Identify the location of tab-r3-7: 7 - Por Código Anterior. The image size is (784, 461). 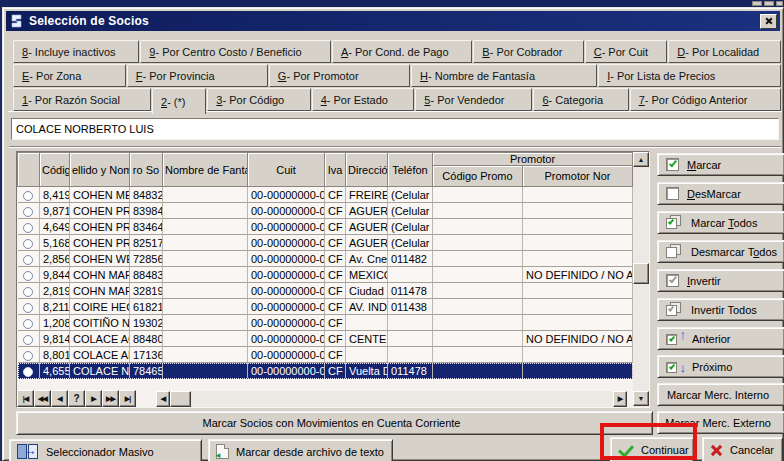
(706, 100).